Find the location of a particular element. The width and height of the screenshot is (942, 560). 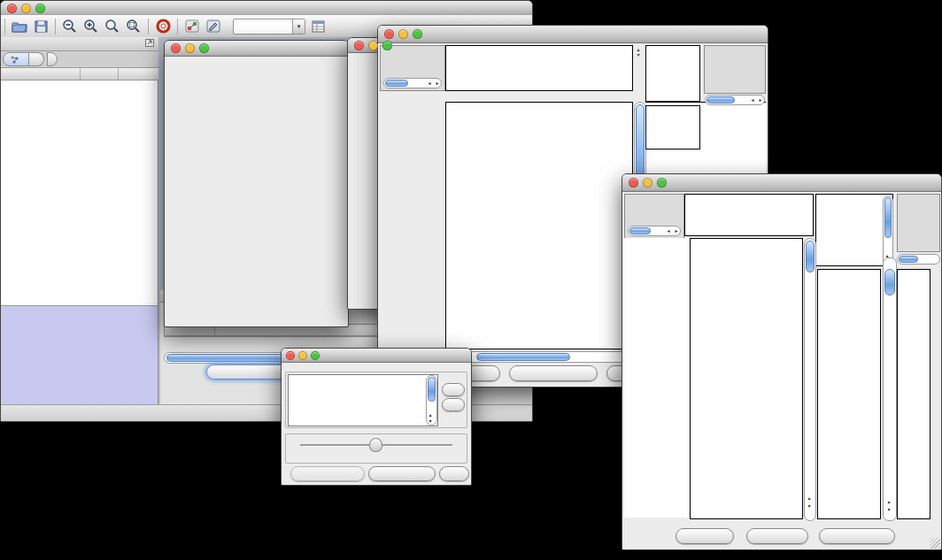

main-titlebar is located at coordinates (266, 9).